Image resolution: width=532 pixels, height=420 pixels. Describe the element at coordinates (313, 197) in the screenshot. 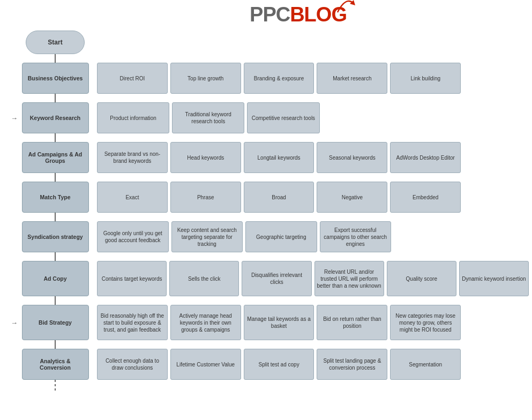

I see `detail-row-4: Exact Phrase Broad Negative Embedded` at that location.